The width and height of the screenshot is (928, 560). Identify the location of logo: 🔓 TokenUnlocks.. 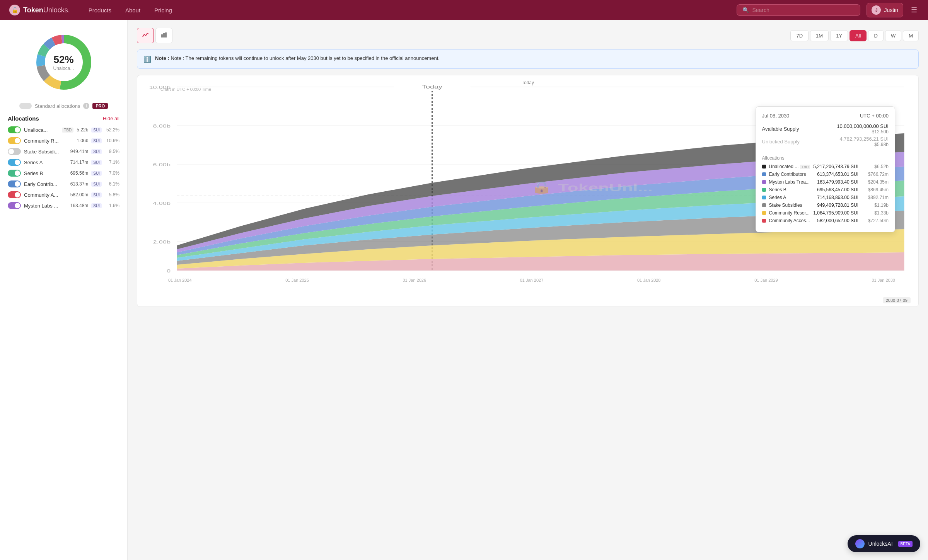
(39, 10).